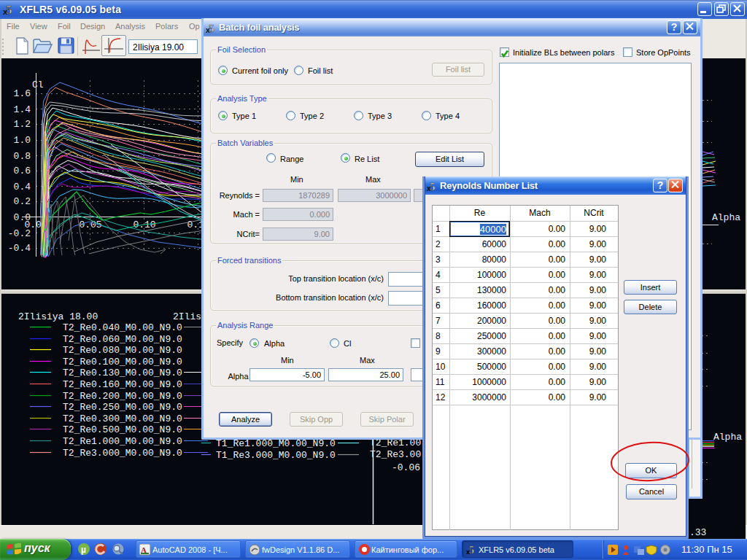  Describe the element at coordinates (123, 397) in the screenshot. I see `svg-text: T2_Re0.200_M0.00_N9.0` at that location.